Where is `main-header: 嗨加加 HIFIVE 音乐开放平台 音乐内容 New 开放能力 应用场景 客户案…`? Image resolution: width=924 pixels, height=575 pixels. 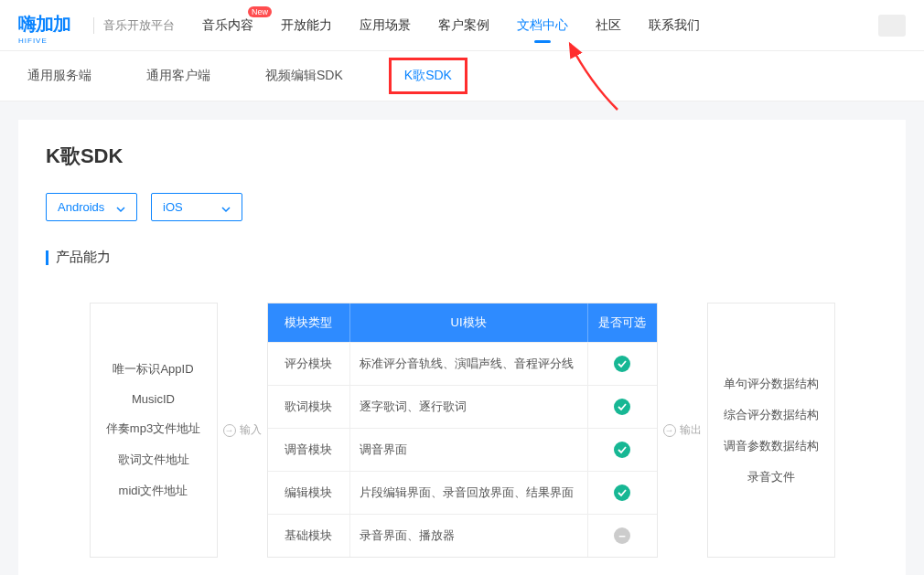
main-header: 嗨加加 HIFIVE 音乐开放平台 音乐内容 New 开放能力 应用场景 客户案… is located at coordinates (462, 26).